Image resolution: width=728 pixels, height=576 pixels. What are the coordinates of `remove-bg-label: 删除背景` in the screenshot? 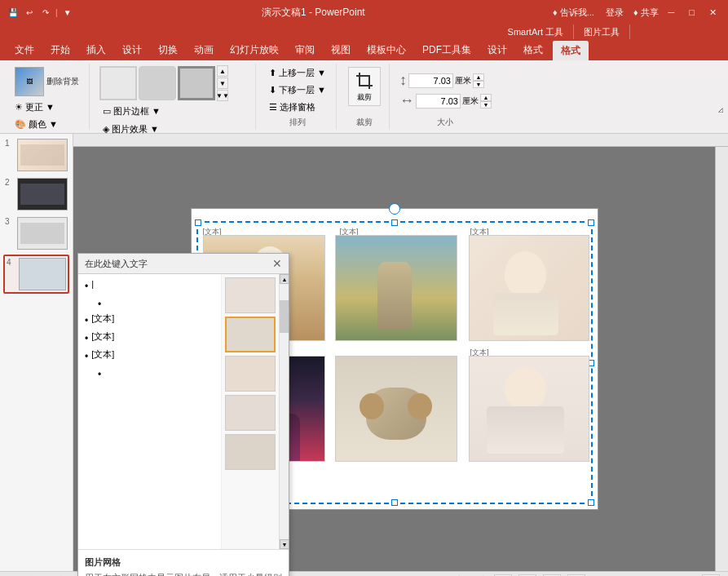 It's located at (63, 82).